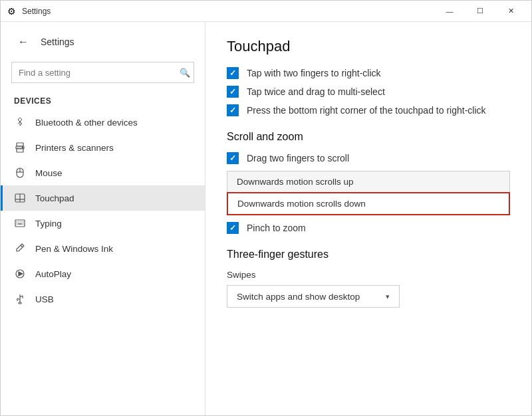  What do you see at coordinates (49, 223) in the screenshot?
I see `sidebar-item-typing-label: Typing` at bounding box center [49, 223].